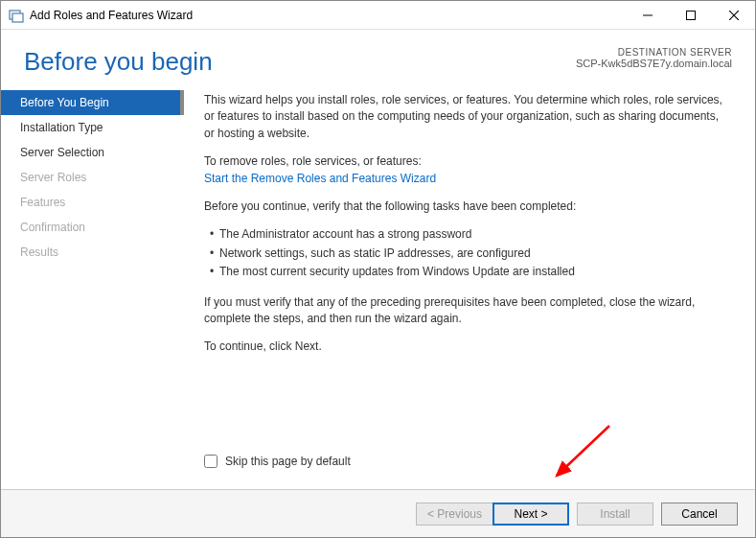  I want to click on intro-text: This wizard helps you install roles, rol…, so click(466, 117).